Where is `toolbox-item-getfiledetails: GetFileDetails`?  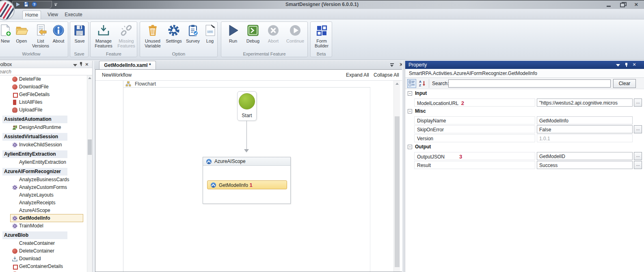 toolbox-item-getfiledetails: GetFileDetails is located at coordinates (43, 95).